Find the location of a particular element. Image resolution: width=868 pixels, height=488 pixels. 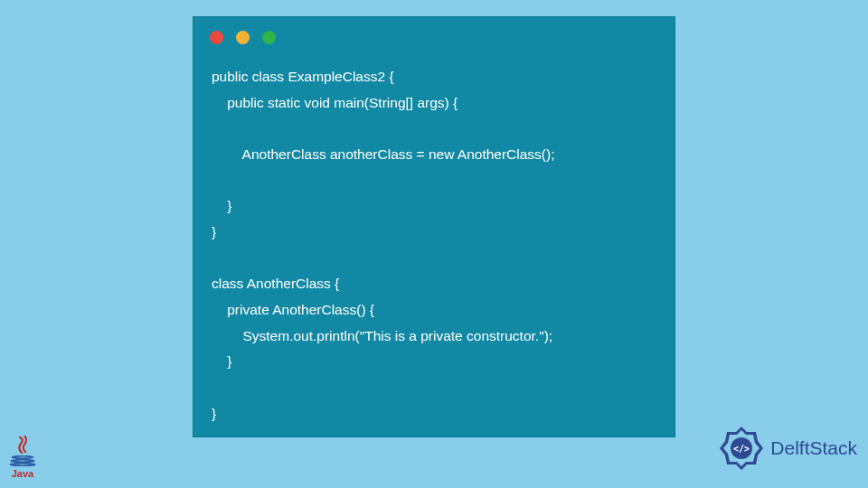

minimize-icon is located at coordinates (242, 38).